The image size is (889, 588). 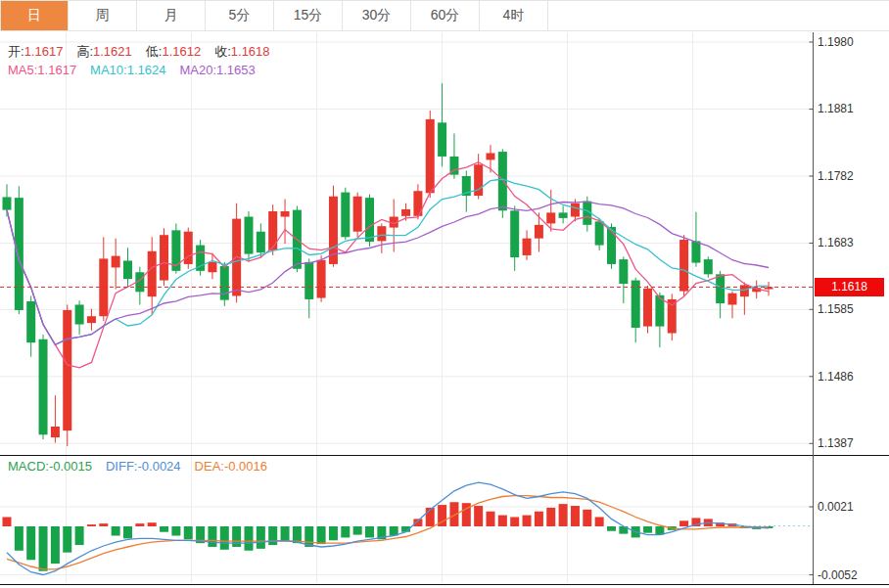 I want to click on legend-label: 高:, so click(x=84, y=51).